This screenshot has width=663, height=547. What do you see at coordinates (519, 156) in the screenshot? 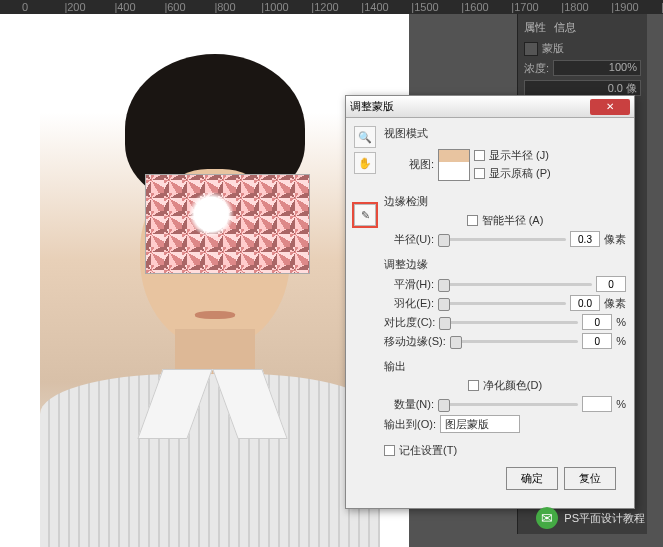
I see `show-radius-label: 显示半径 (J)` at bounding box center [519, 156].